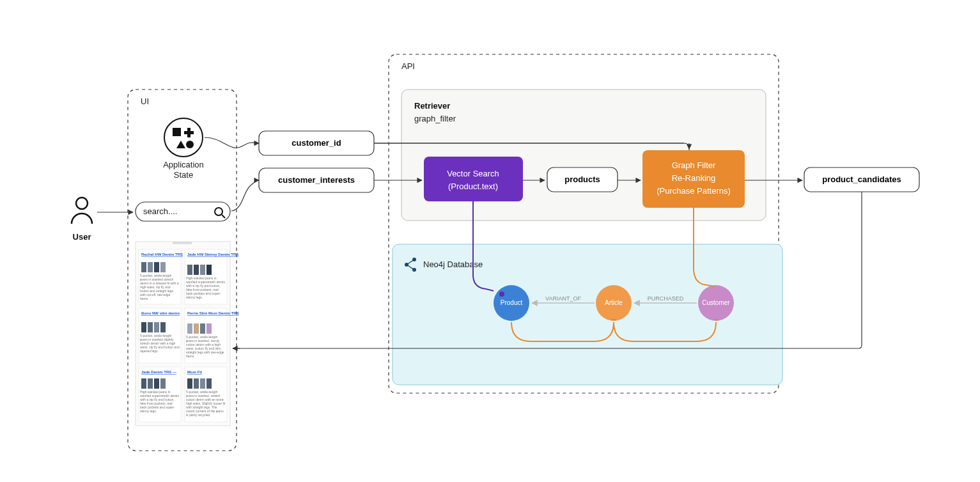 The width and height of the screenshot is (980, 482). I want to click on ui-section-label: UI, so click(144, 101).